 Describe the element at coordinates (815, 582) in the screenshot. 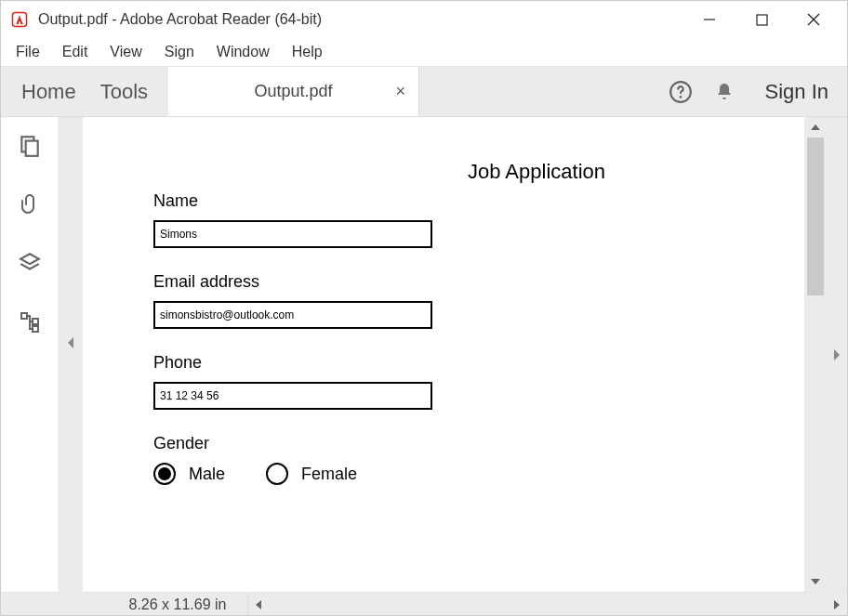

I see `scroll-down-icon` at that location.